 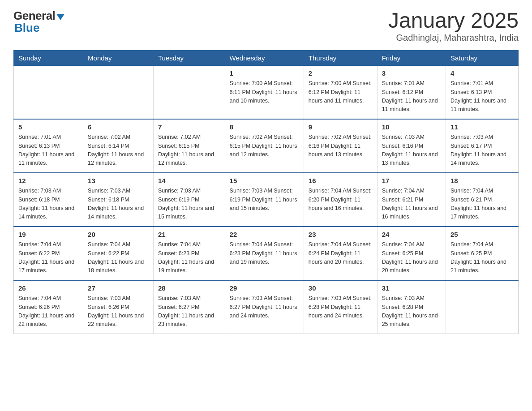 What do you see at coordinates (412, 204) in the screenshot?
I see `day-info: Sunrise: 7:04 AM Sunset: 6:21 PM Dayligh…` at bounding box center [412, 204].